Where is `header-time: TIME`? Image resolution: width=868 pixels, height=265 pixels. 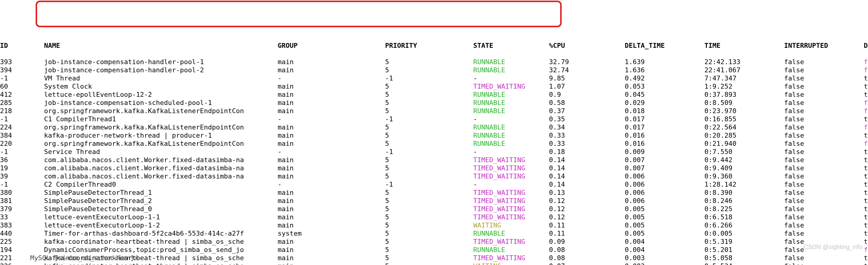 header-time: TIME is located at coordinates (744, 46).